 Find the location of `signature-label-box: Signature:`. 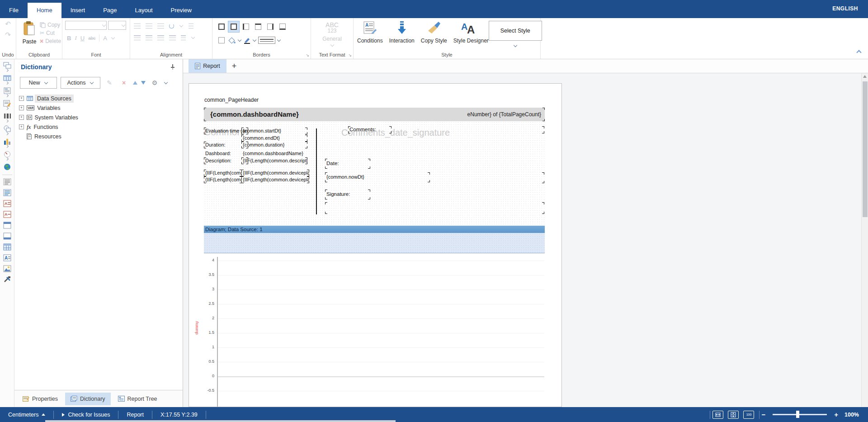

signature-label-box: Signature: is located at coordinates (348, 194).